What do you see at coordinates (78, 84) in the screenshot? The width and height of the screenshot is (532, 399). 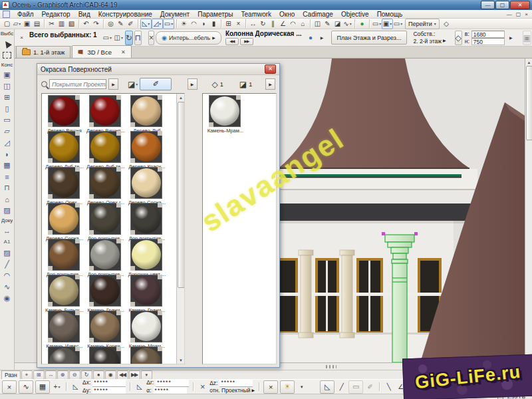 I see `material-filter-combo: Покрытия Проекта` at bounding box center [78, 84].